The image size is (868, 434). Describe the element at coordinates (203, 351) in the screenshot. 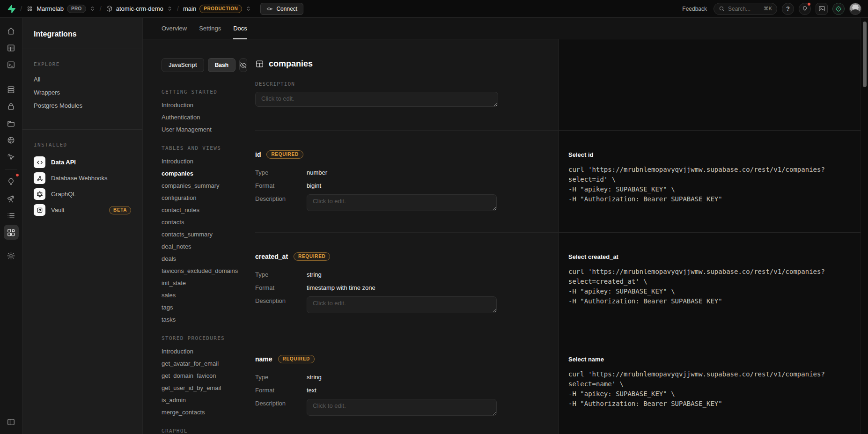

I see `nav-item-procedures-introduction: Introduction` at that location.